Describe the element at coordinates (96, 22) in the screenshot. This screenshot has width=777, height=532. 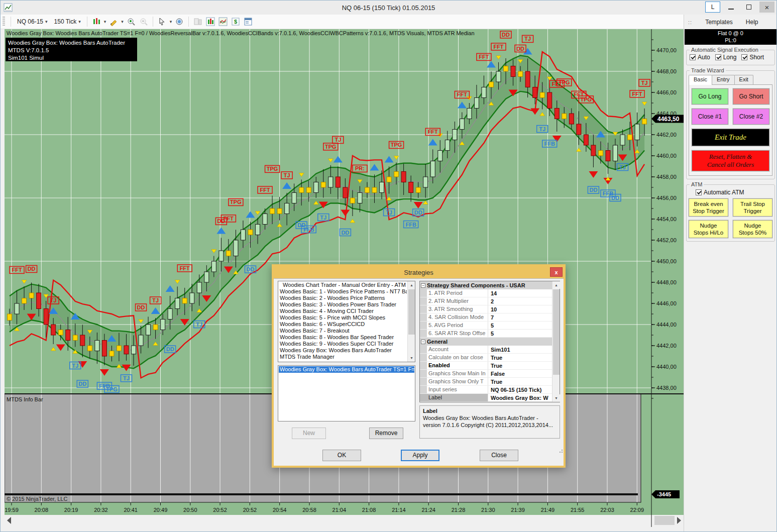
I see `chart-style-icon` at that location.